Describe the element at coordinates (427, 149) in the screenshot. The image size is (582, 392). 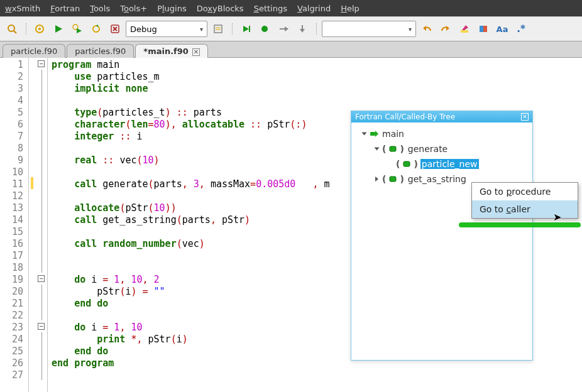
I see `tree-node-label: generate` at that location.